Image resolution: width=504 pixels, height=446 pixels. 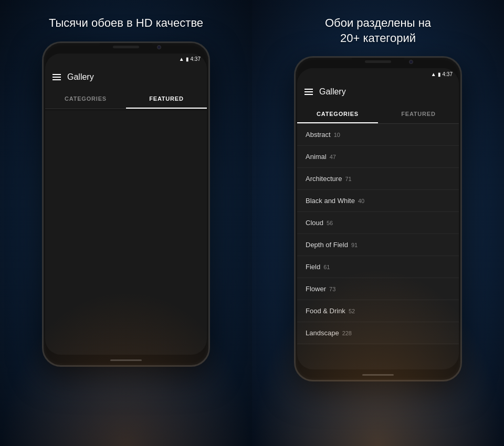 What do you see at coordinates (378, 62) in the screenshot?
I see `right-phone-speaker` at bounding box center [378, 62].